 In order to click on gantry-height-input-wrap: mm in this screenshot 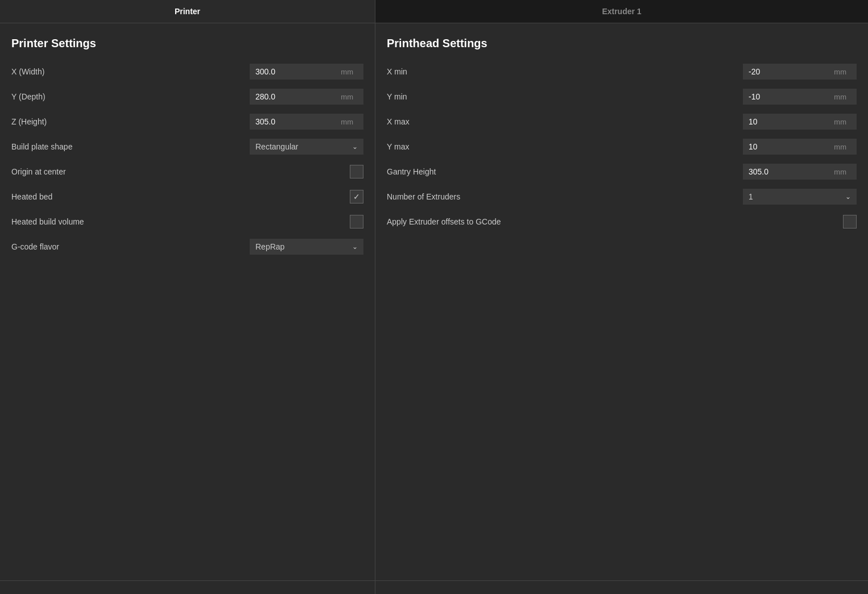, I will do `click(800, 172)`.